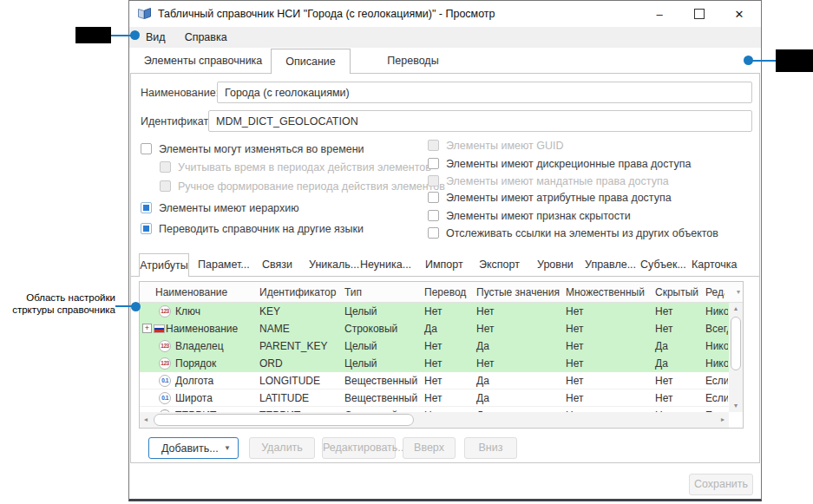  What do you see at coordinates (661, 346) in the screenshot?
I see `cell-hidden: Да` at bounding box center [661, 346].